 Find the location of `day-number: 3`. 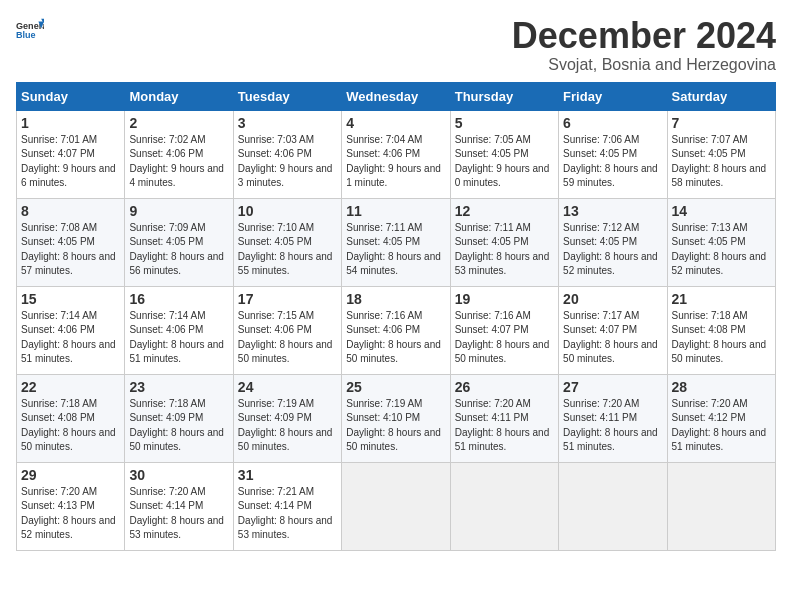

day-number: 3 is located at coordinates (288, 123).